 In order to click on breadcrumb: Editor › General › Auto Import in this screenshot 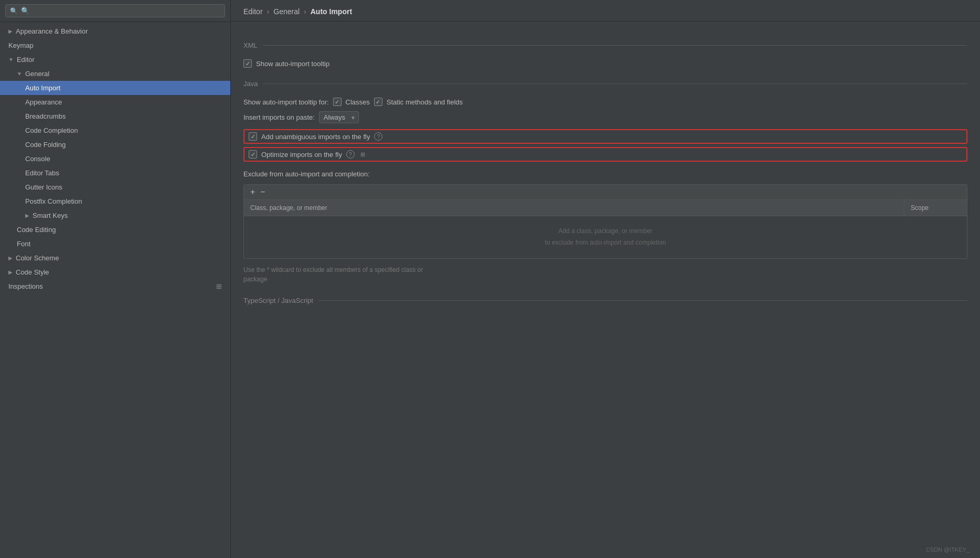, I will do `click(605, 10)`.